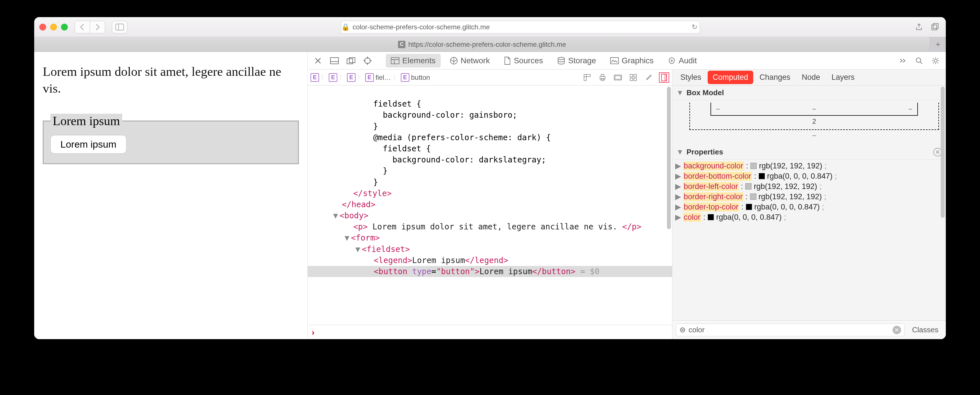 This screenshot has width=980, height=395. I want to click on tab-graphics: Graphics, so click(632, 61).